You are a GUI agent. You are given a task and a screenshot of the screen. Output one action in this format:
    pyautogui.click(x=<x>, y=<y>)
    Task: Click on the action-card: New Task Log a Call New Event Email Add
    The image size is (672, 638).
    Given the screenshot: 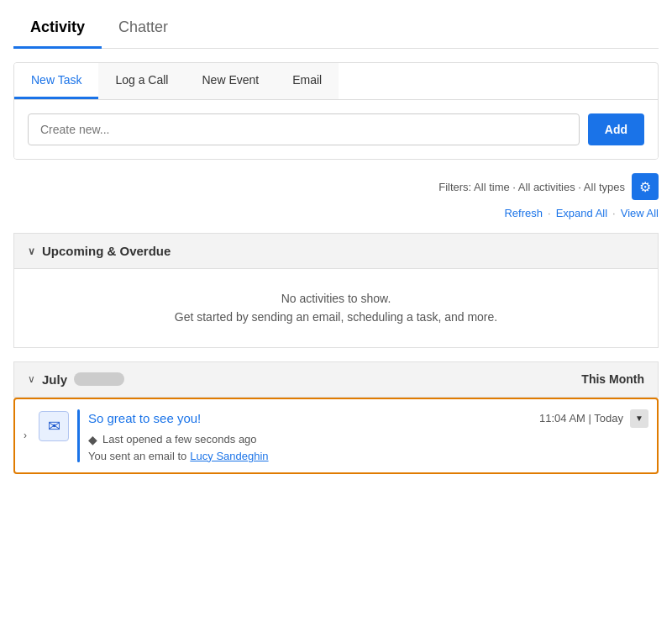 What is the action you would take?
    pyautogui.click(x=336, y=111)
    